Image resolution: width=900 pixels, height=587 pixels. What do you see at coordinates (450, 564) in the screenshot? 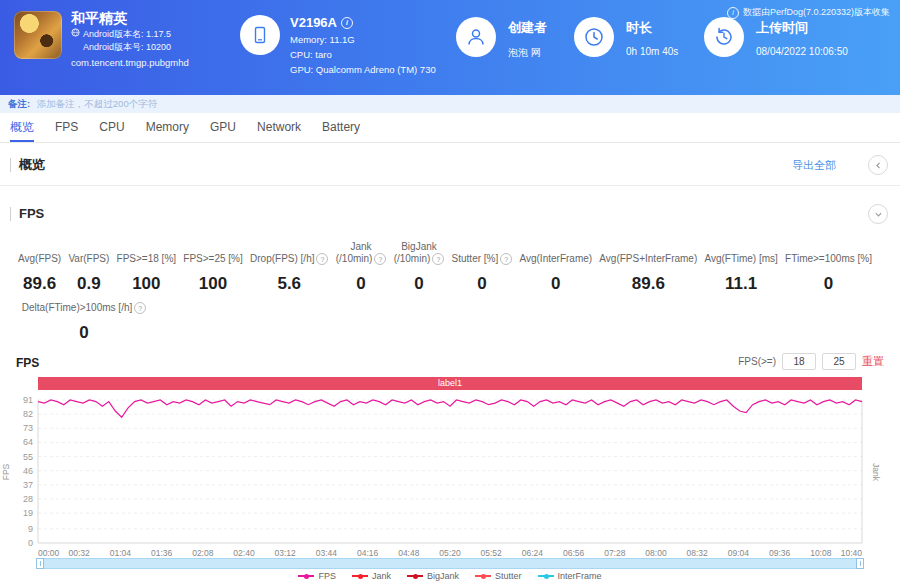
I see `chart-zoom-scrollbar` at bounding box center [450, 564].